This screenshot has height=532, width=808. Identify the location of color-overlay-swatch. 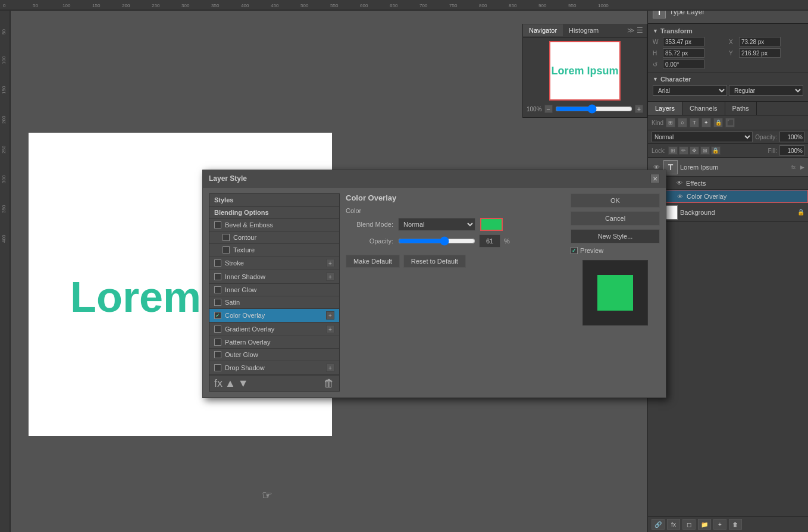
(491, 224).